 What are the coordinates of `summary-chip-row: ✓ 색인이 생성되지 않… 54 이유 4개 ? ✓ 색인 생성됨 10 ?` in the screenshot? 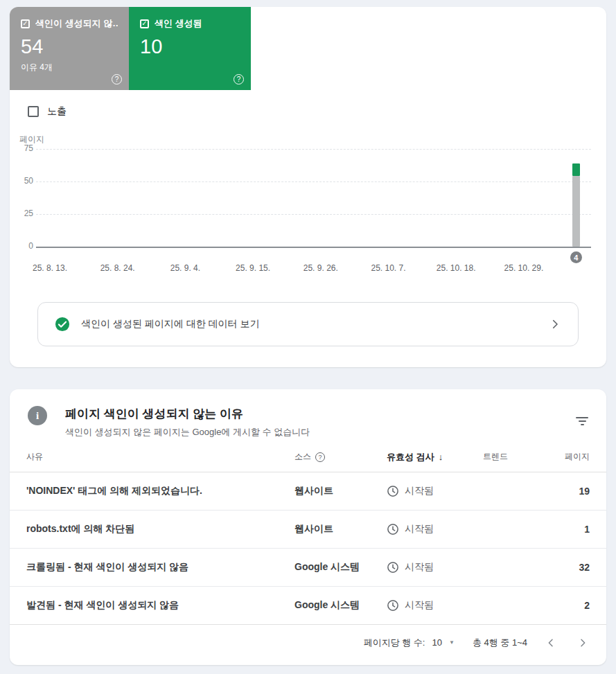 It's located at (308, 48).